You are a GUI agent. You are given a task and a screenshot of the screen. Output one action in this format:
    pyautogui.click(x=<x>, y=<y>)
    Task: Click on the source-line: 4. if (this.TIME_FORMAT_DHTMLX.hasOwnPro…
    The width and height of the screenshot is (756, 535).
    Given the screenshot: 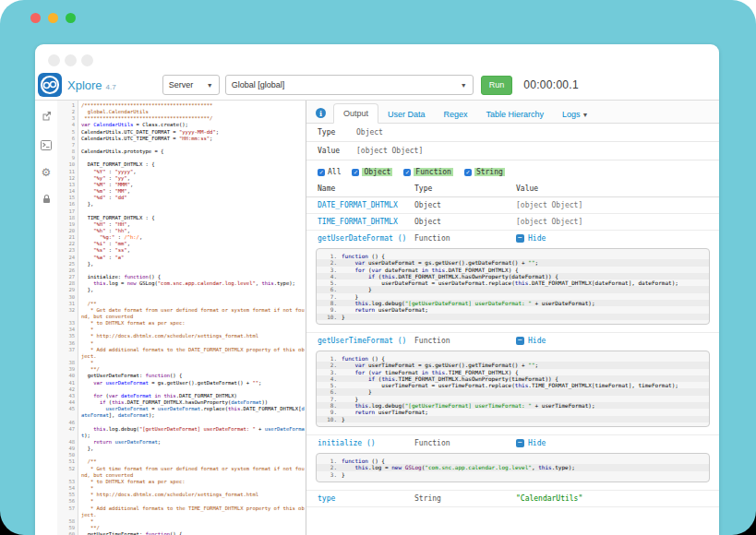 What is the action you would take?
    pyautogui.click(x=513, y=378)
    